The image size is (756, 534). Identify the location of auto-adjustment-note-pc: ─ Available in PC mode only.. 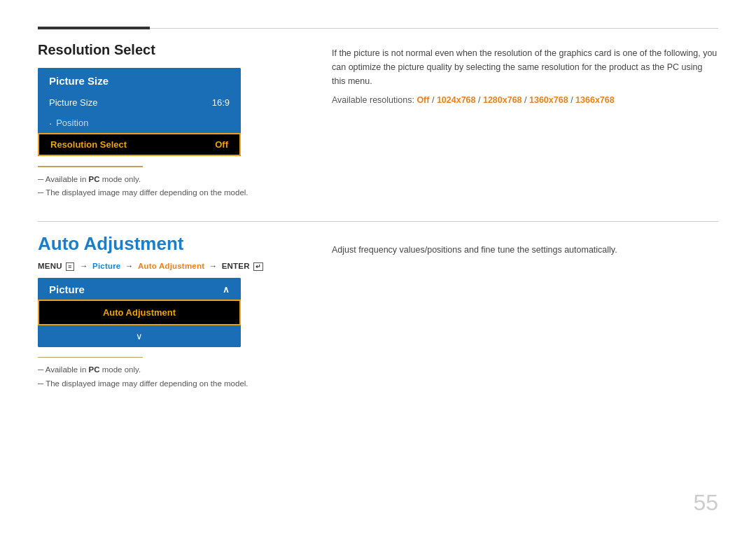
(164, 370).